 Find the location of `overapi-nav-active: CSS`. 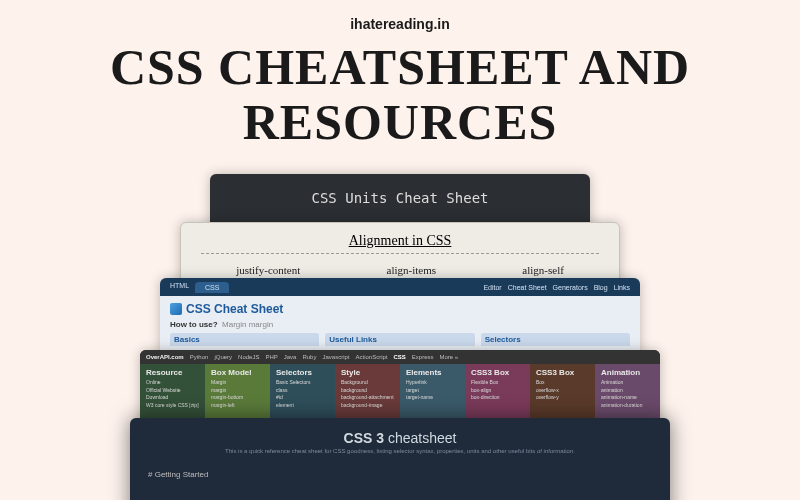

overapi-nav-active: CSS is located at coordinates (399, 357).